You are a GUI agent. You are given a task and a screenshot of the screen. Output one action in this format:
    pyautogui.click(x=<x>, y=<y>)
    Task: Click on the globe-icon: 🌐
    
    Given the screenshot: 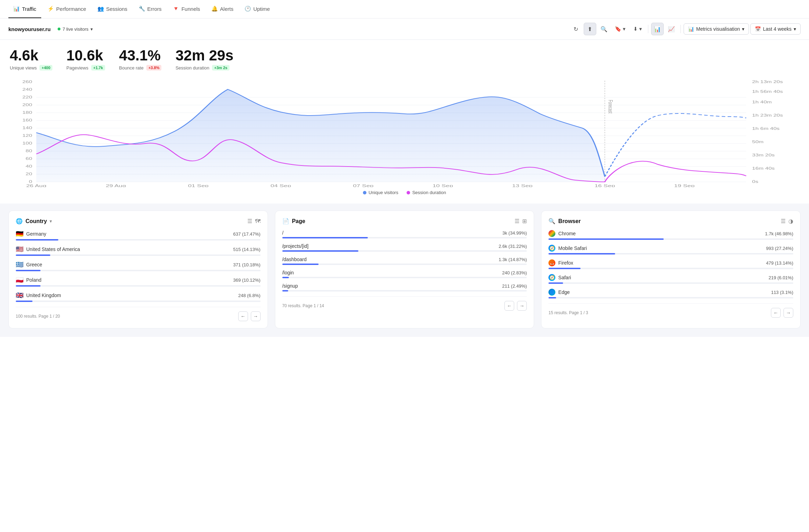 What is the action you would take?
    pyautogui.click(x=19, y=221)
    